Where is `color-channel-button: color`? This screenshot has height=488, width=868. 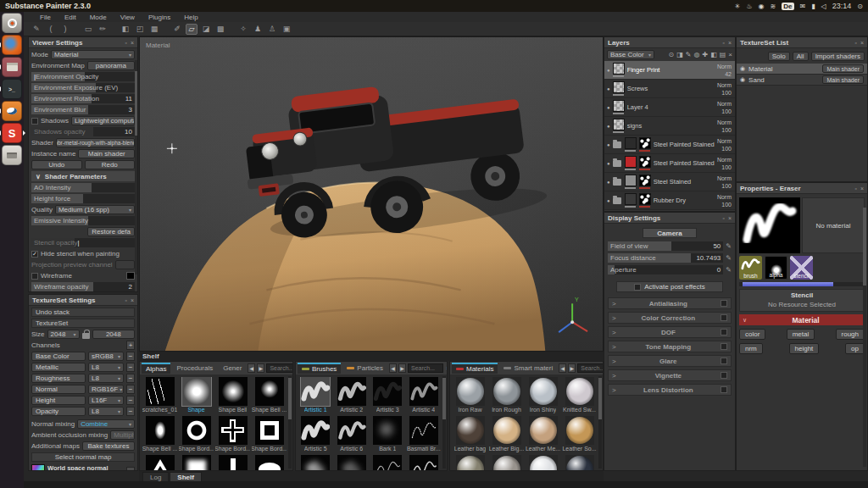
color-channel-button: color is located at coordinates (753, 334).